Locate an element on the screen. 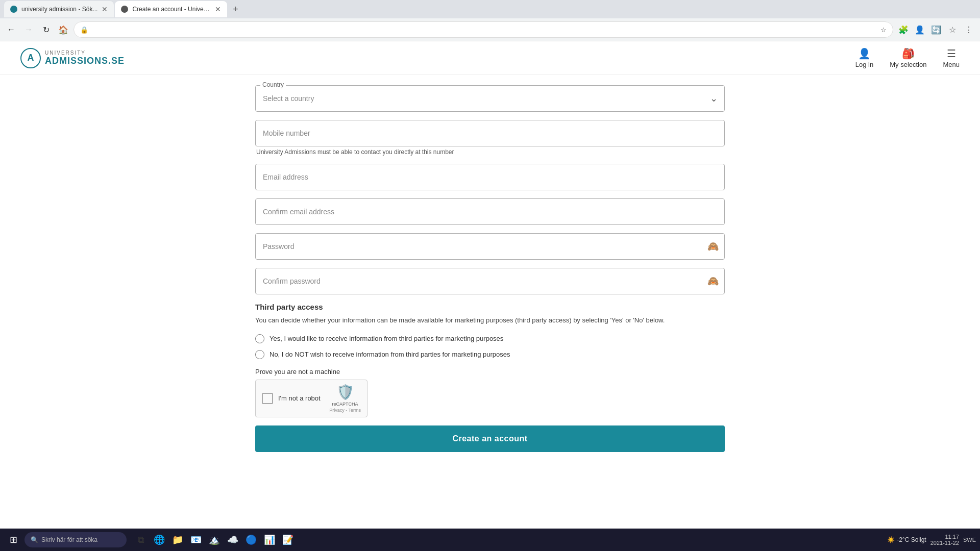 Image resolution: width=980 pixels, height=551 pixels. captcha-left: I'm not a robot is located at coordinates (291, 398).